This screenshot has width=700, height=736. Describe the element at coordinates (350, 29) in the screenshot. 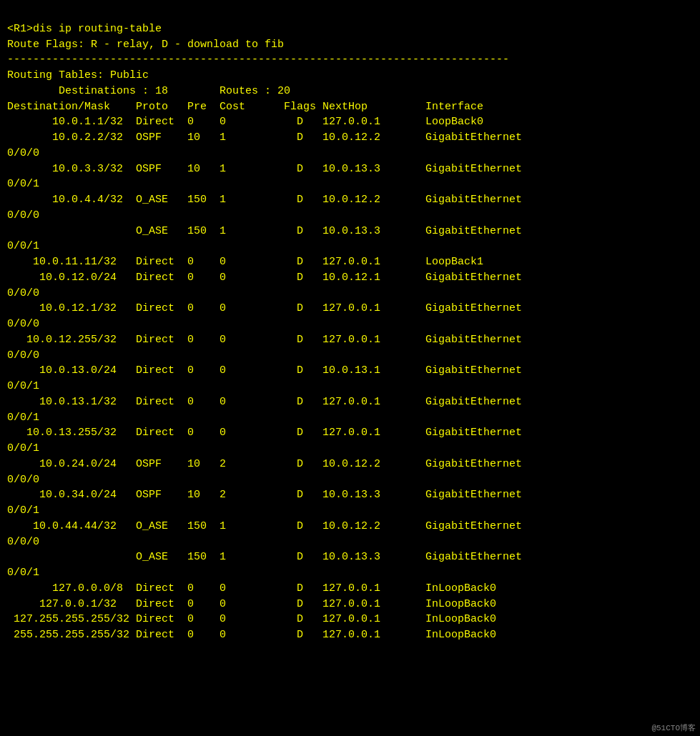

I see `terminal-line: <R1>dis ip routing-table` at that location.